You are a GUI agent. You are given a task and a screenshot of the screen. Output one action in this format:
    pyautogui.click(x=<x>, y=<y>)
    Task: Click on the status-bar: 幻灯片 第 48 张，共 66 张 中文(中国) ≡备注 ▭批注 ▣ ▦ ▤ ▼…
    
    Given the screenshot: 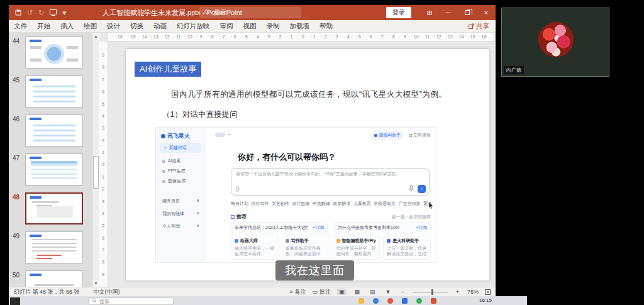 What is the action you would take?
    pyautogui.click(x=252, y=292)
    